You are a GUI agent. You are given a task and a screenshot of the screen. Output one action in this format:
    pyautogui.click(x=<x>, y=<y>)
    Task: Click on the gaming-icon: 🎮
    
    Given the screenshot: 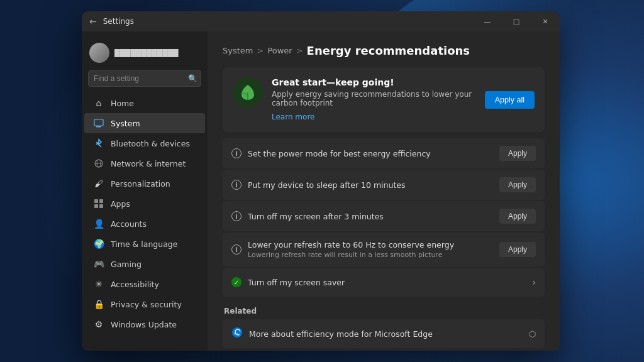 What is the action you would take?
    pyautogui.click(x=99, y=264)
    